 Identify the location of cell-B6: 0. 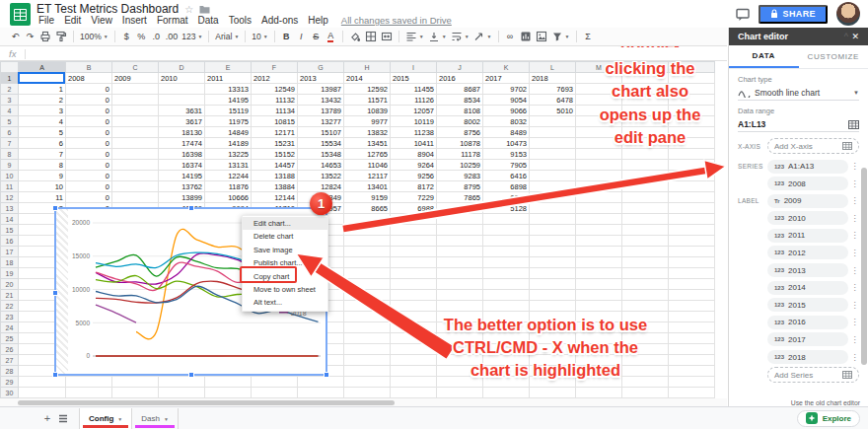
(89, 132).